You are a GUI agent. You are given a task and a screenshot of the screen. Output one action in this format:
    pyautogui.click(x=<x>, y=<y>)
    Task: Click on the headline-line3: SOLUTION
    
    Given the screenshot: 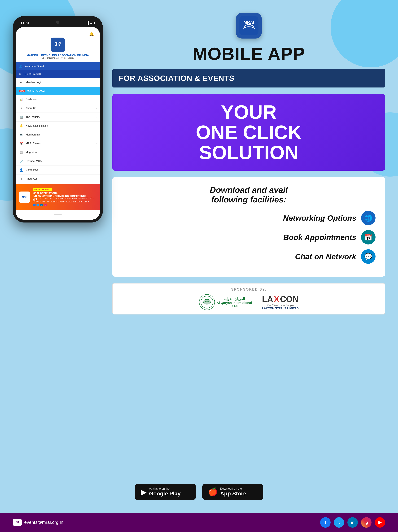 What is the action you would take?
    pyautogui.click(x=249, y=152)
    